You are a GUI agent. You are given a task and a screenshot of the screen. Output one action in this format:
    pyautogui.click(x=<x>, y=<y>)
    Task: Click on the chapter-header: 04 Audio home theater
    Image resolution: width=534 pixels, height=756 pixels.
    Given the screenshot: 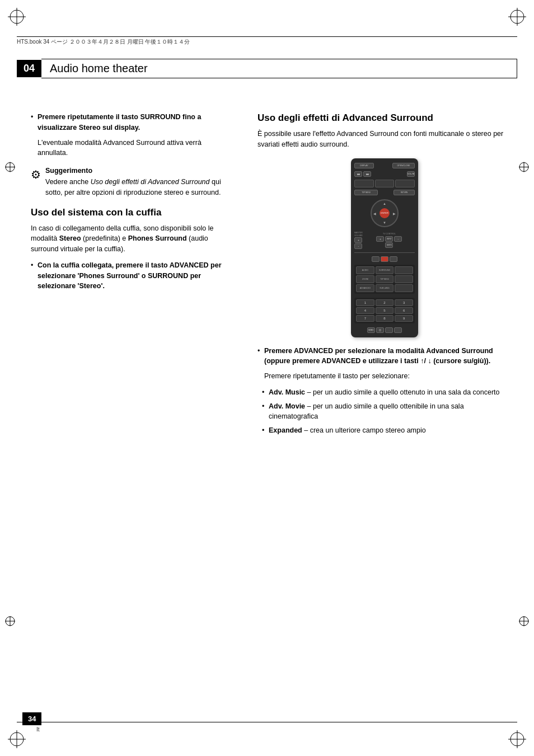 What is the action you would take?
    pyautogui.click(x=267, y=68)
    